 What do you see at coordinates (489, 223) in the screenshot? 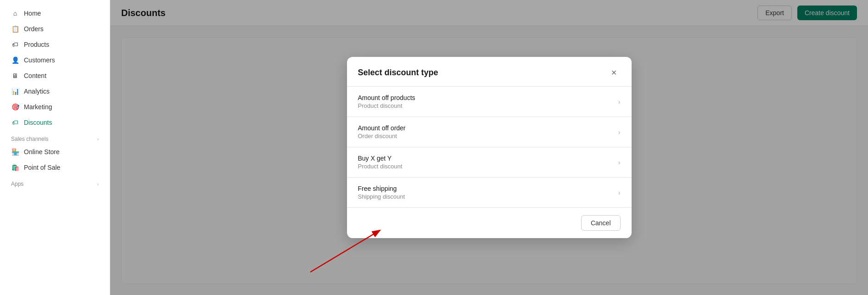
I see `modal-footer: Cancel` at bounding box center [489, 223].